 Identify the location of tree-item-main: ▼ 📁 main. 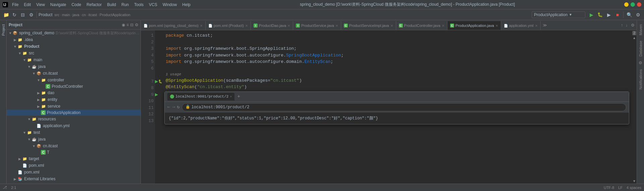
(74, 60).